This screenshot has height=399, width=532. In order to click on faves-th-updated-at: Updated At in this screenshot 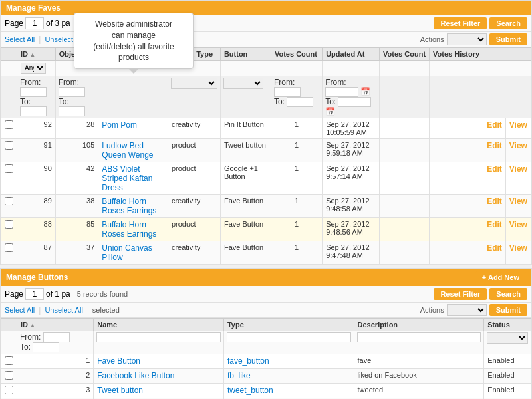, I will do `click(351, 55)`.